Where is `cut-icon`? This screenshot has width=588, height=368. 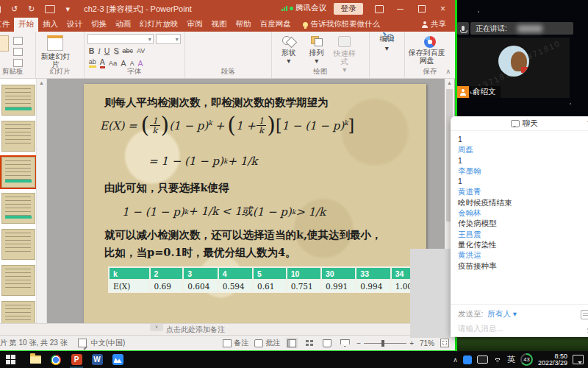 cut-icon is located at coordinates (18, 41).